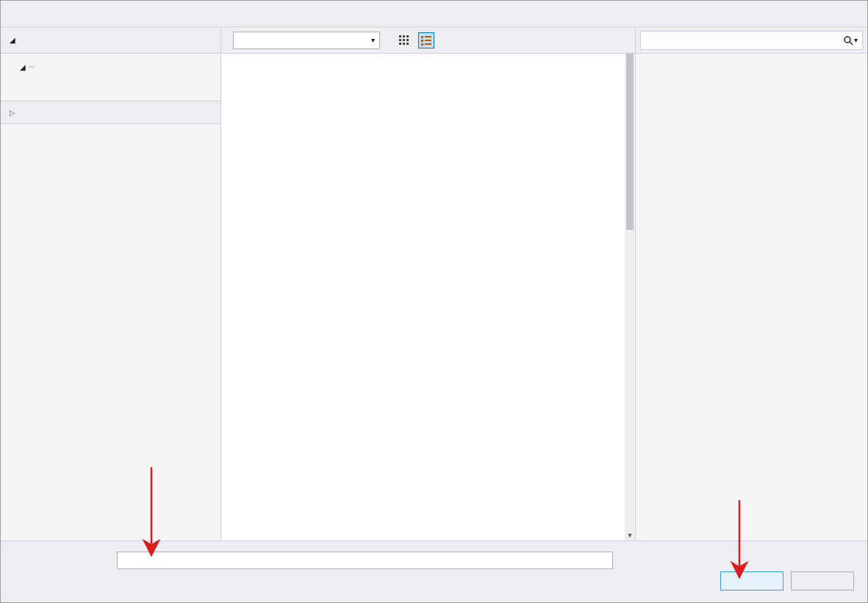 Image resolution: width=868 pixels, height=603 pixels. Describe the element at coordinates (404, 40) in the screenshot. I see `view-small-icons-button` at that location.